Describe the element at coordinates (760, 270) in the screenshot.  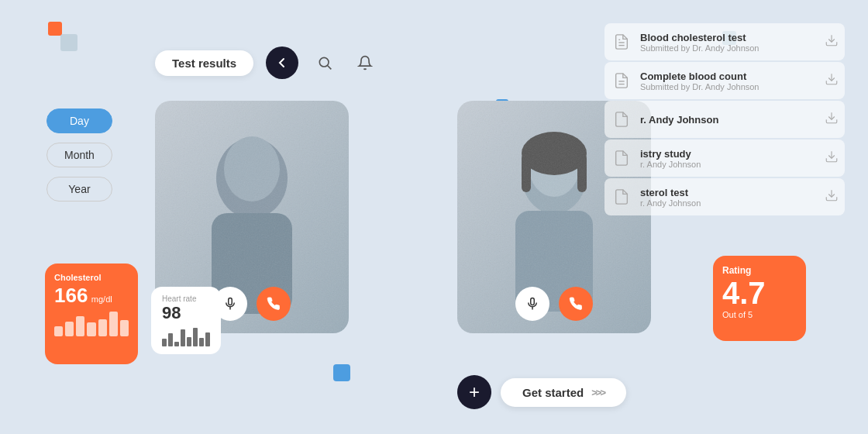
I see `rating-label: Rating` at that location.